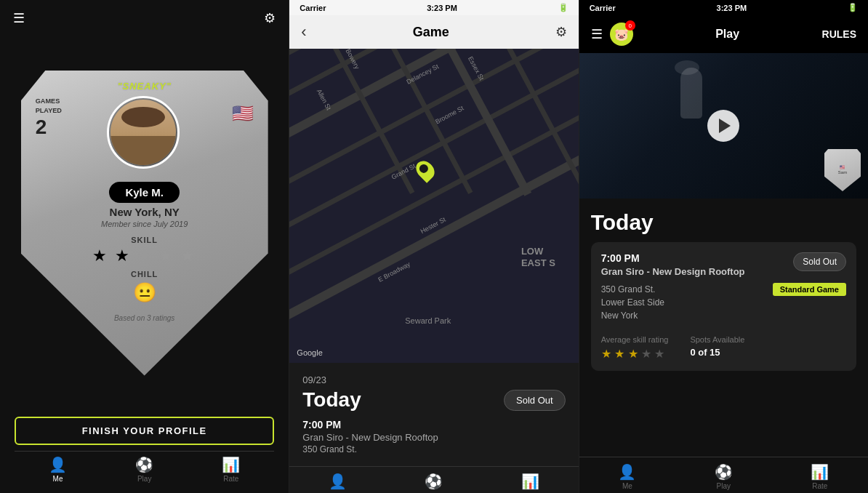 Image resolution: width=868 pixels, height=493 pixels. Describe the element at coordinates (431, 32) in the screenshot. I see `game-title: Game` at that location.